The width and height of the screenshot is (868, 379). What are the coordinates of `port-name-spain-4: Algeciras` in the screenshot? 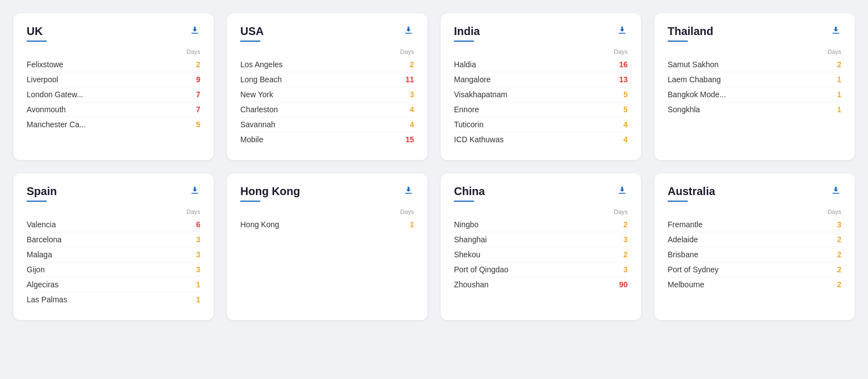 It's located at (43, 285).